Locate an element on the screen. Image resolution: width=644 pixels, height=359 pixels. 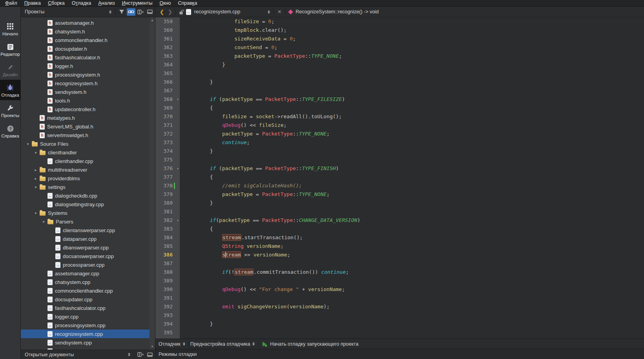
code-line: 374 } is located at coordinates (400, 151).